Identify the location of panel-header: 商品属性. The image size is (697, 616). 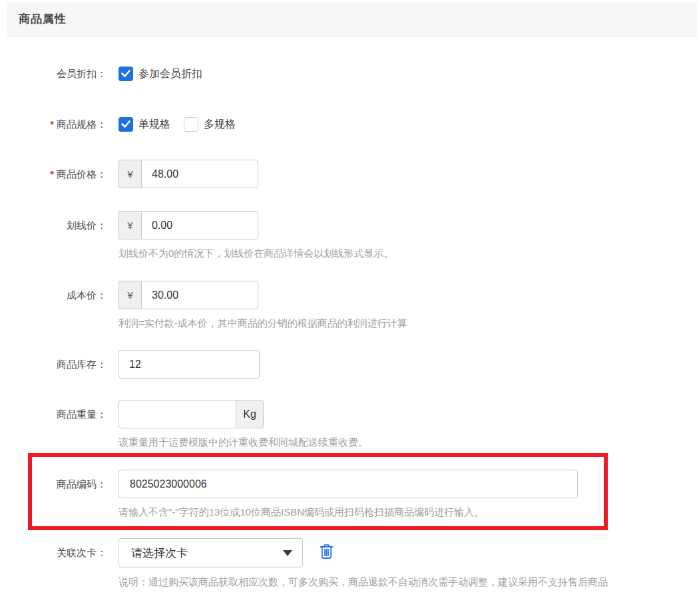
(351, 19).